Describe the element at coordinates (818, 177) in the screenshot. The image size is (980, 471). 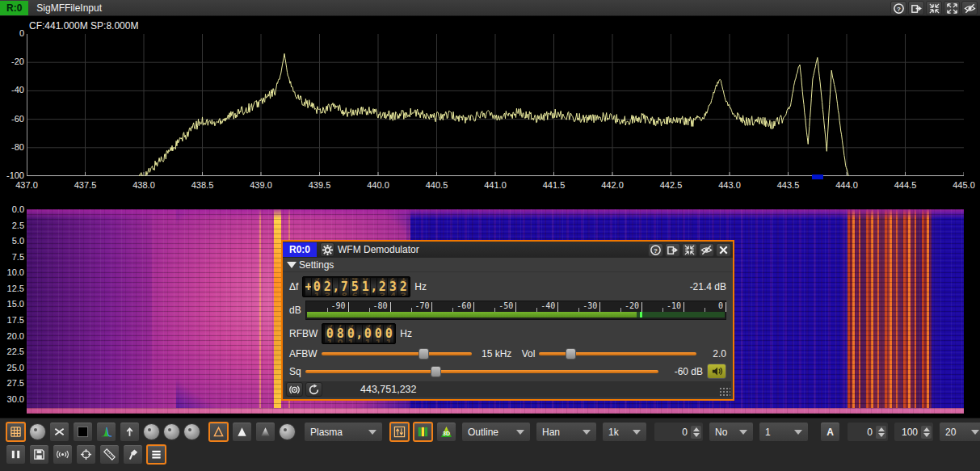
I see `channel-marker` at that location.